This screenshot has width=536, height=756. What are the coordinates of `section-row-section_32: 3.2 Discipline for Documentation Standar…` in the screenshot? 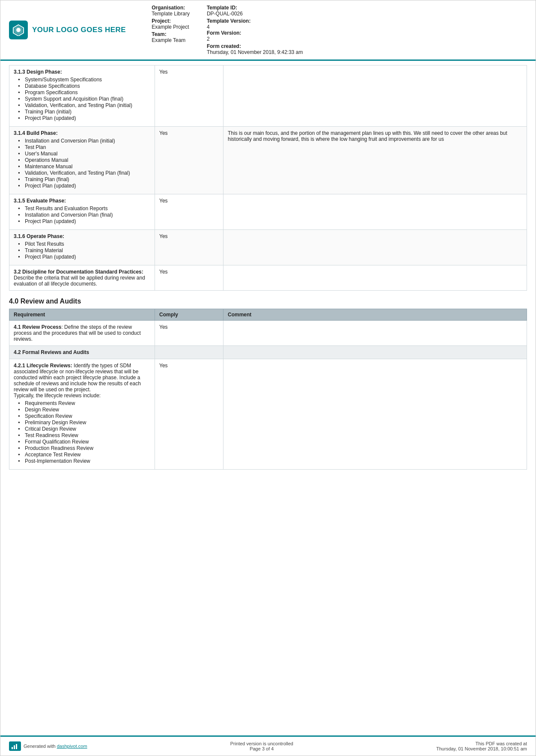 It's located at (268, 278).